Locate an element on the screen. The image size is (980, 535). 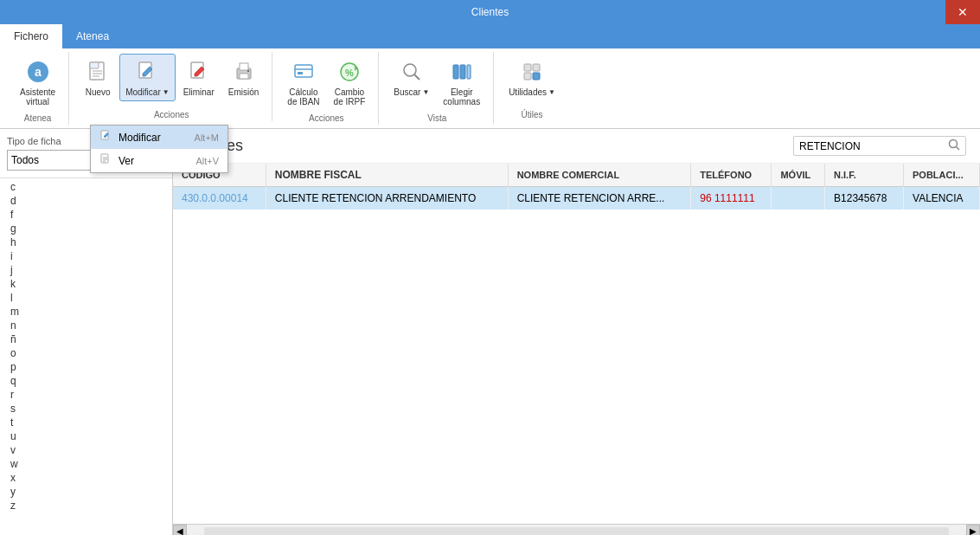
alpha-list: c d f g h i j k l m n ñ o p q r s t u v … is located at coordinates (86, 357).